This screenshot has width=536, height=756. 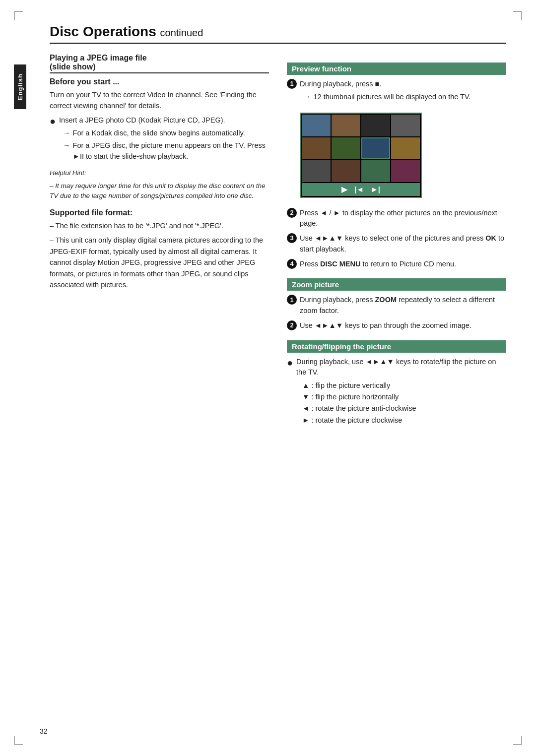 I want to click on rotate-item-1: ▲ : flip the picture vertically, so click(x=404, y=386).